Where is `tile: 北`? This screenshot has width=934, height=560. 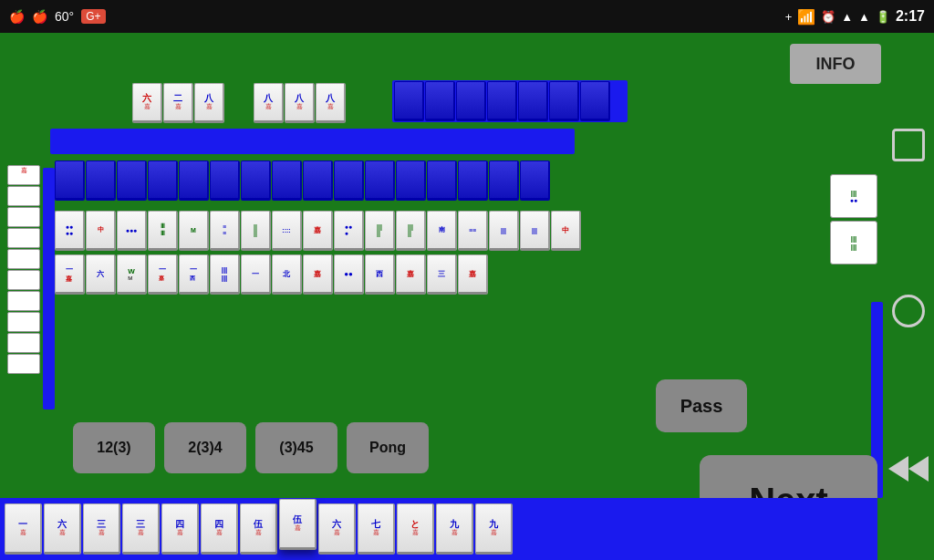
tile: 北 is located at coordinates (286, 275).